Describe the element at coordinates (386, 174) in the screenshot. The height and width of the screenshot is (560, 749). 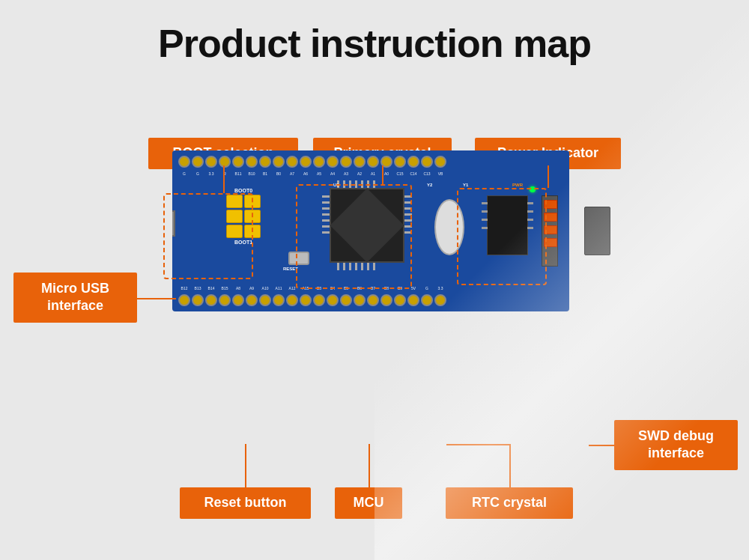
I see `pin-label: A0` at that location.